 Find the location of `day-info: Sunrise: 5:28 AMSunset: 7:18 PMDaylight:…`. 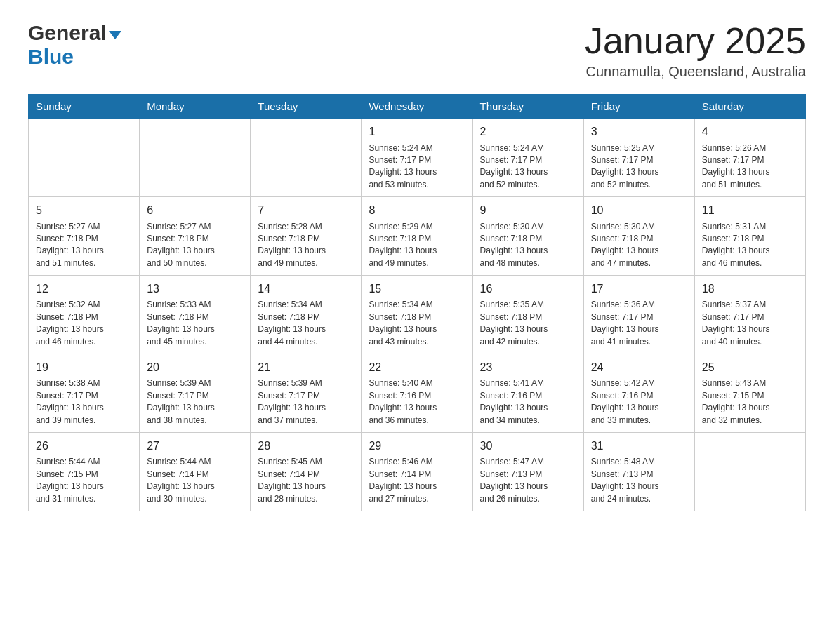

day-info: Sunrise: 5:28 AMSunset: 7:18 PMDaylight:… is located at coordinates (306, 246).